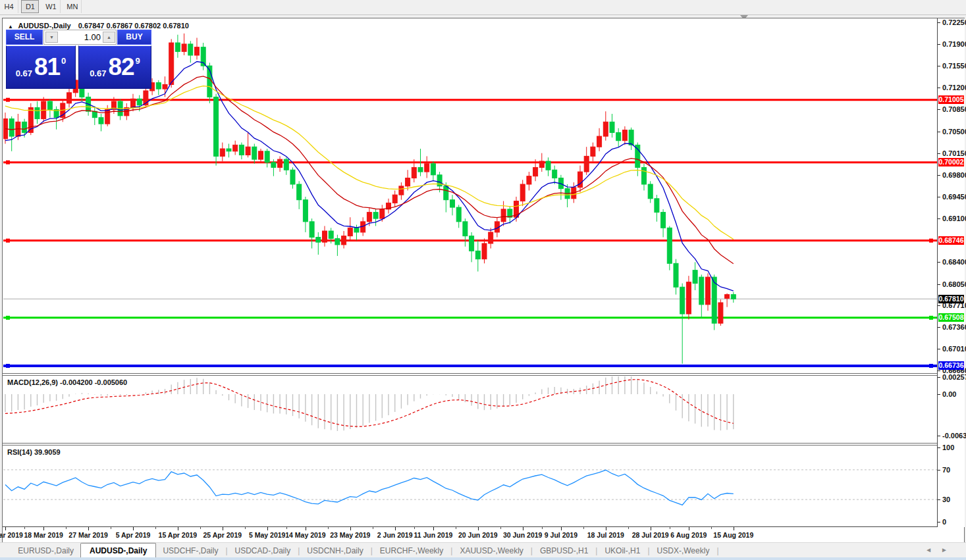  What do you see at coordinates (470, 163) in the screenshot?
I see `horizontal-line-0.70002` at bounding box center [470, 163].